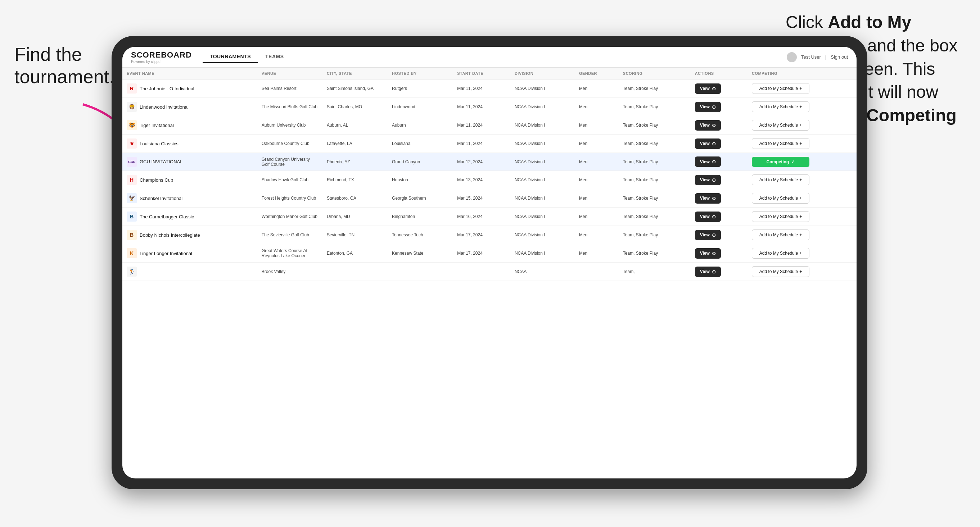  What do you see at coordinates (161, 55) in the screenshot?
I see `app-logo: SCOREBOARD` at bounding box center [161, 55].